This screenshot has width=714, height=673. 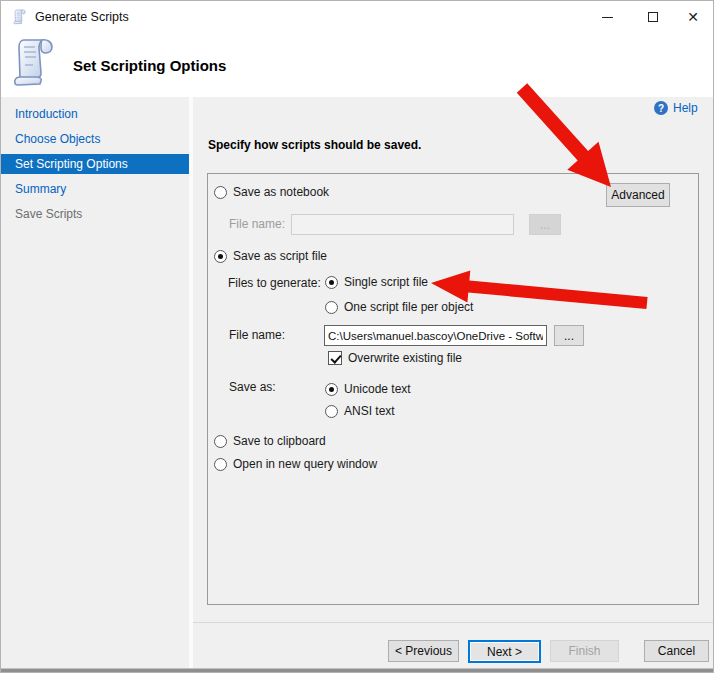 What do you see at coordinates (399, 307) in the screenshot?
I see `radio-row-one-script-file-per-object: One script file per object` at bounding box center [399, 307].